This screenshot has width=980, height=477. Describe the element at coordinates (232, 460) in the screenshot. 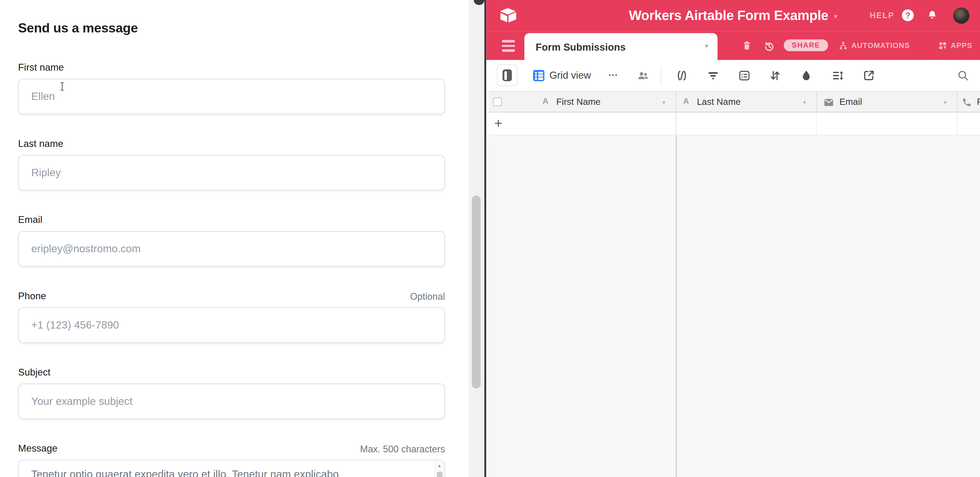

I see `field-message: Message Max. 500 characters Tenetur opti…` at that location.